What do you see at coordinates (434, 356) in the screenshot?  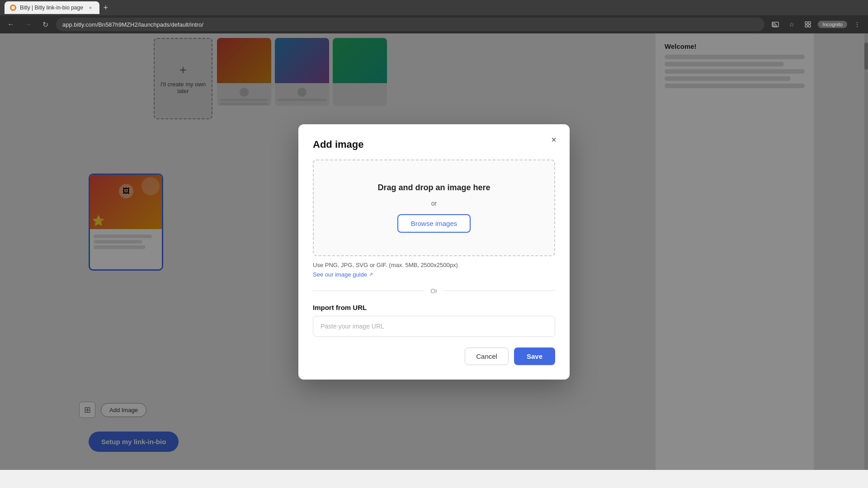 I see `modal-footer: Cancel Save` at bounding box center [434, 356].